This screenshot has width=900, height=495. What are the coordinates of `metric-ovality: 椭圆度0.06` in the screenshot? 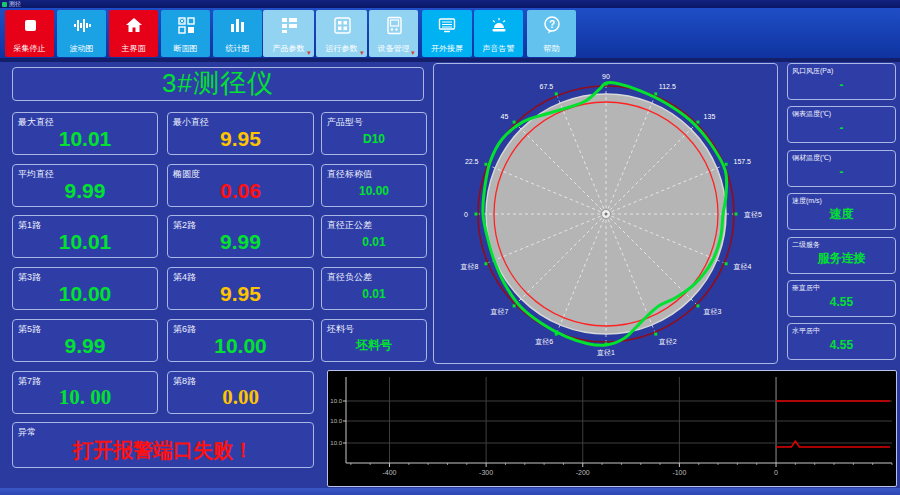 It's located at (240, 186).